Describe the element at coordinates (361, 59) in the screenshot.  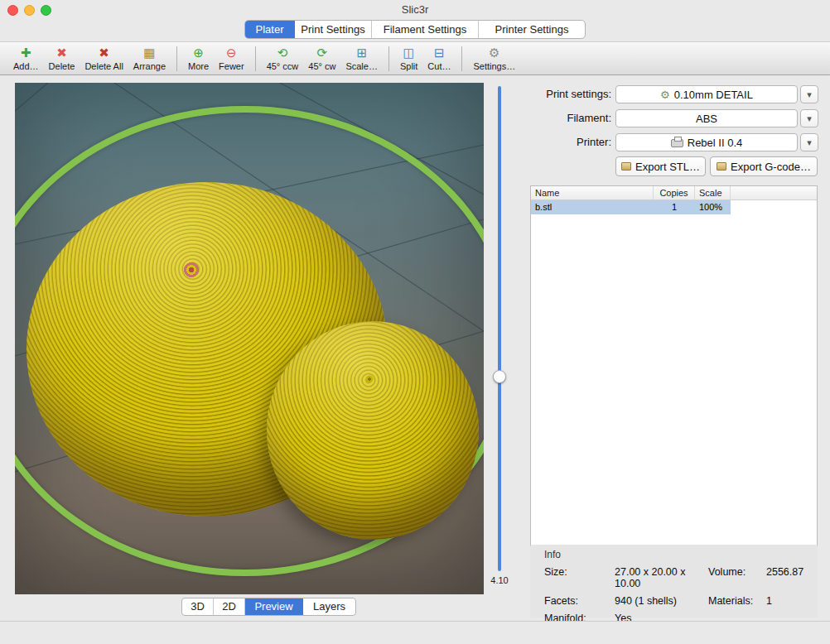
I see `scale-button: ⊞ Scale…` at that location.